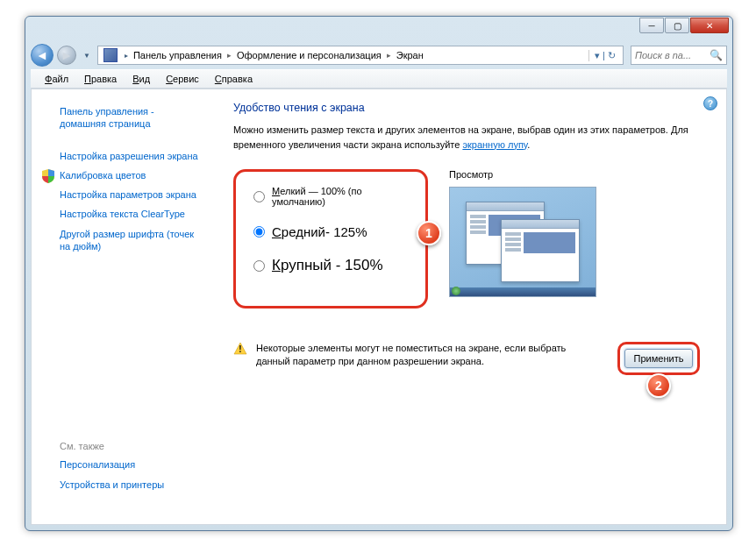 The width and height of the screenshot is (756, 546). I want to click on magnifier-link: экранную лупу, so click(495, 145).